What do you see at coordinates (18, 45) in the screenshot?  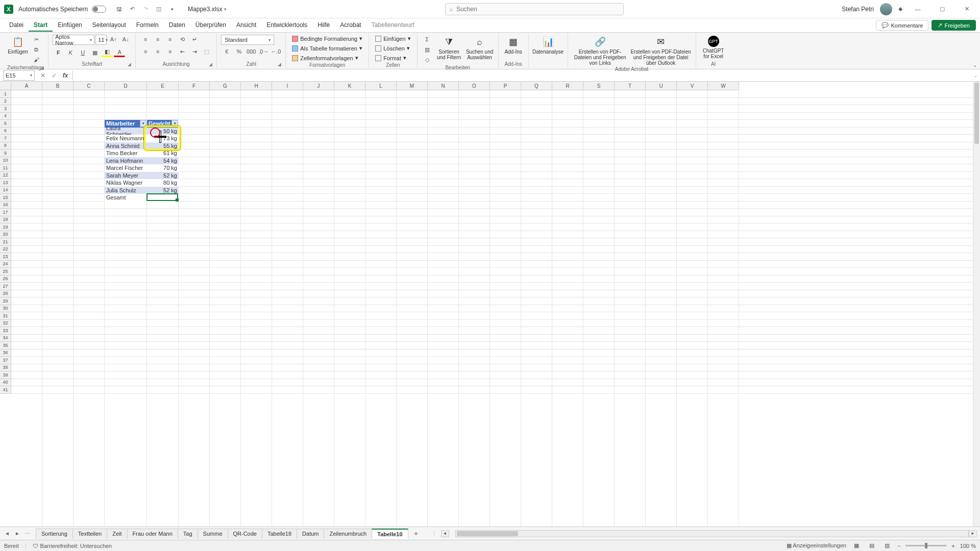 I see `paste-button: 📋 Einfügen` at bounding box center [18, 45].